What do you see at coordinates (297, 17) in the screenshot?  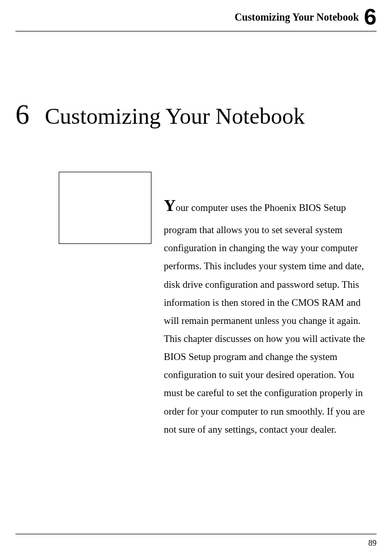 I see `running-header-title: Customizing Your Notebook` at bounding box center [297, 17].